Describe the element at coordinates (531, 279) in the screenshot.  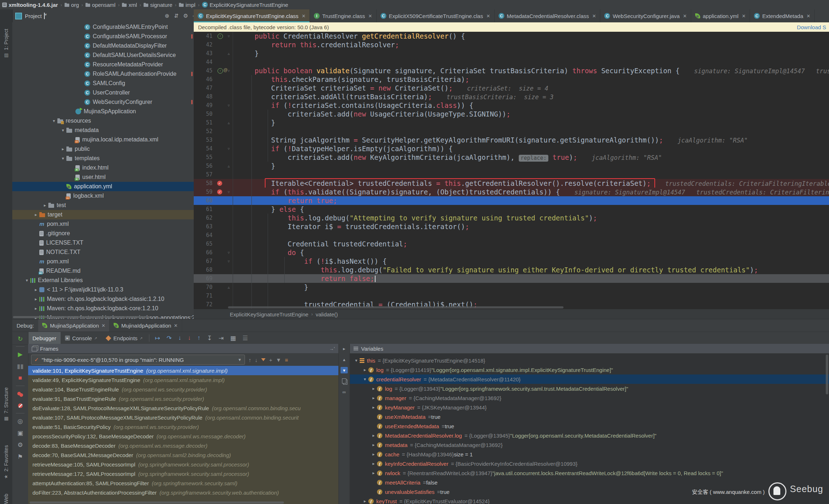
I see `code-text: return false;` at that location.